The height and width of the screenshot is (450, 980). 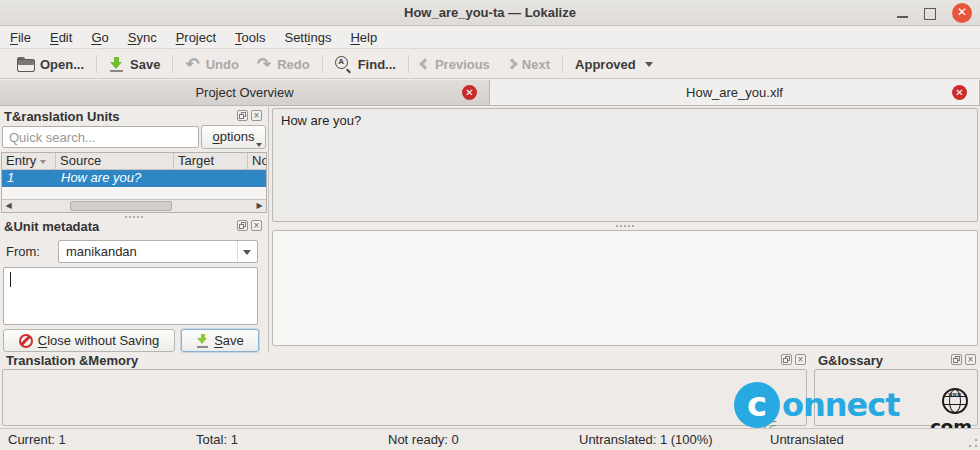 What do you see at coordinates (344, 64) in the screenshot?
I see `search-icon: A` at bounding box center [344, 64].